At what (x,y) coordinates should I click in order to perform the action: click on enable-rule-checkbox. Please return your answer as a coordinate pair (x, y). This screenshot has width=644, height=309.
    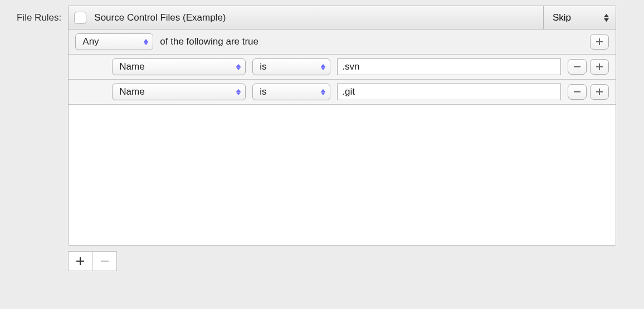
    Looking at the image, I should click on (80, 18).